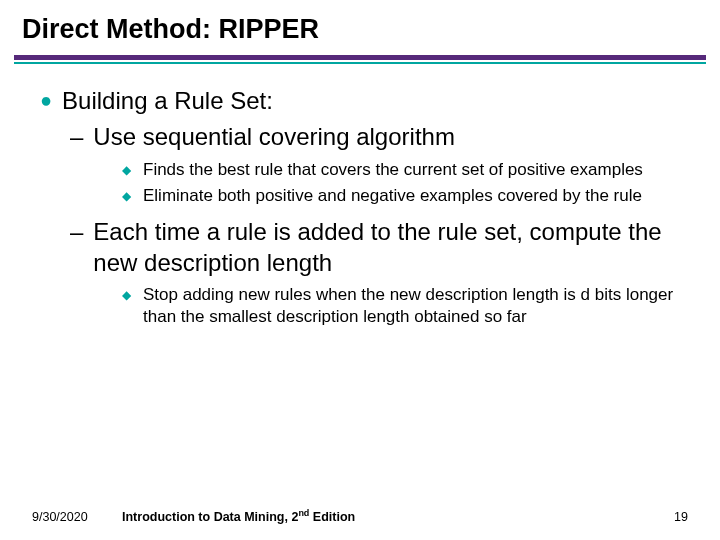 The width and height of the screenshot is (720, 540). Describe the element at coordinates (375, 248) in the screenshot. I see `bullet-level2: – Each time a rule is added to the rule …` at that location.